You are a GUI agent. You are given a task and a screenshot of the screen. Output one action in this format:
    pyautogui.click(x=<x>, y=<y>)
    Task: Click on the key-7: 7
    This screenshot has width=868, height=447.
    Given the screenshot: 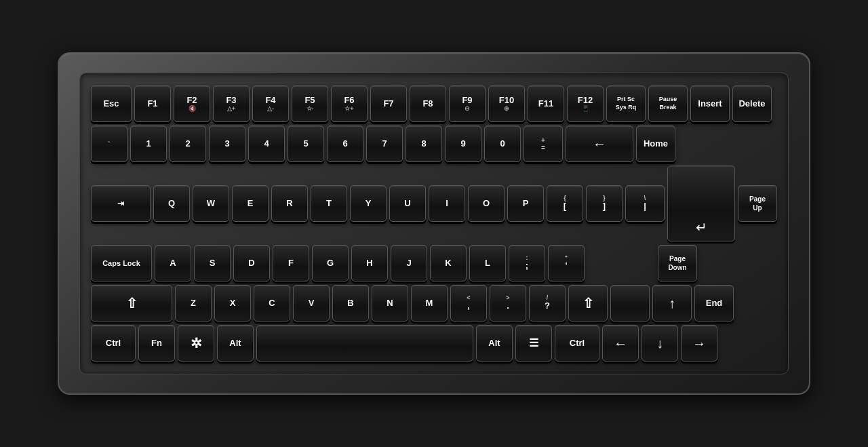 What is the action you would take?
    pyautogui.click(x=384, y=144)
    